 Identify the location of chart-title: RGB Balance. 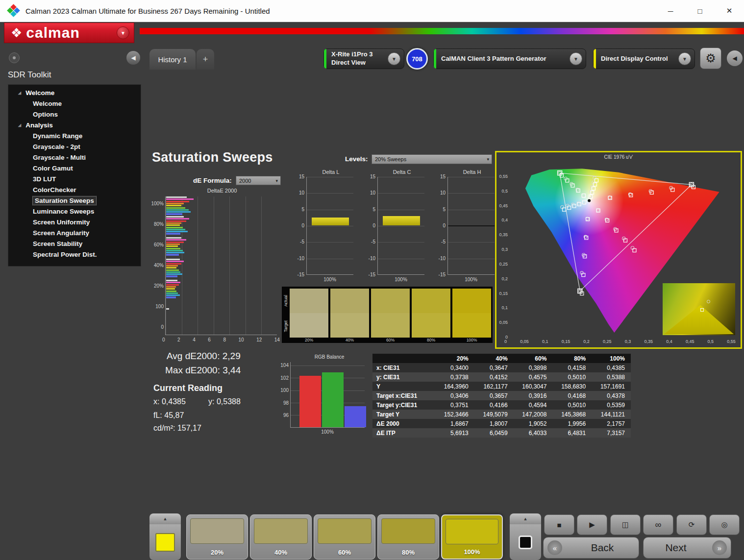
(323, 358).